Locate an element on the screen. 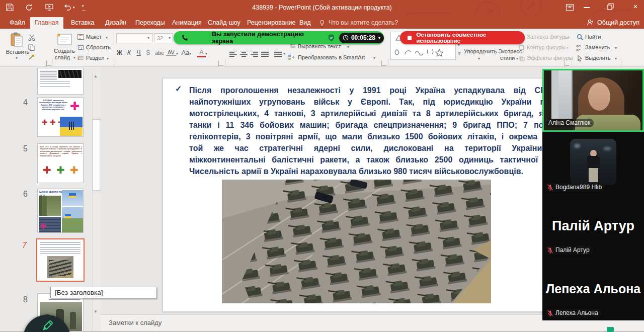 Image resolution: width=644 pixels, height=332 pixels. close-icon: × is located at coordinates (635, 7).